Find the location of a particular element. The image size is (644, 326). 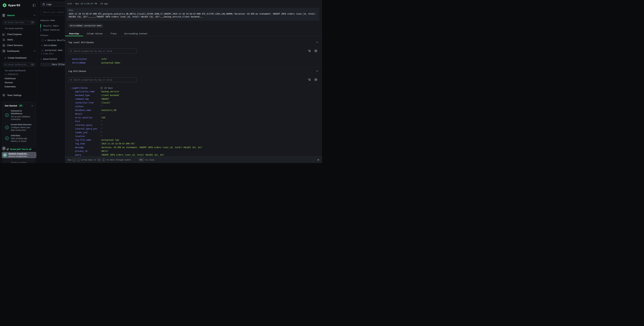

attribute-value: "LOG" is located at coordinates (104, 118).